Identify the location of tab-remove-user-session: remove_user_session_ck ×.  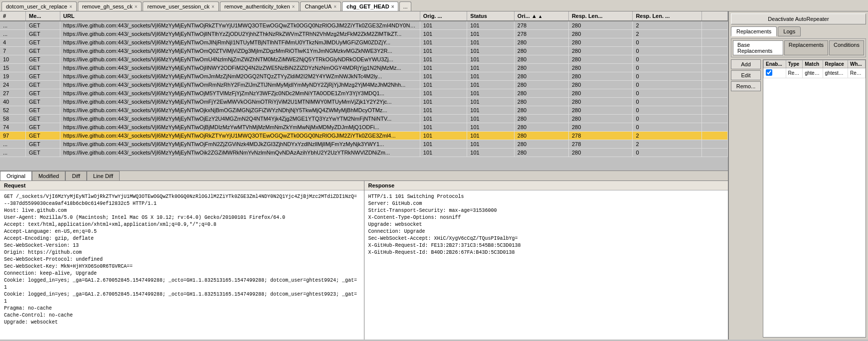
(180, 6).